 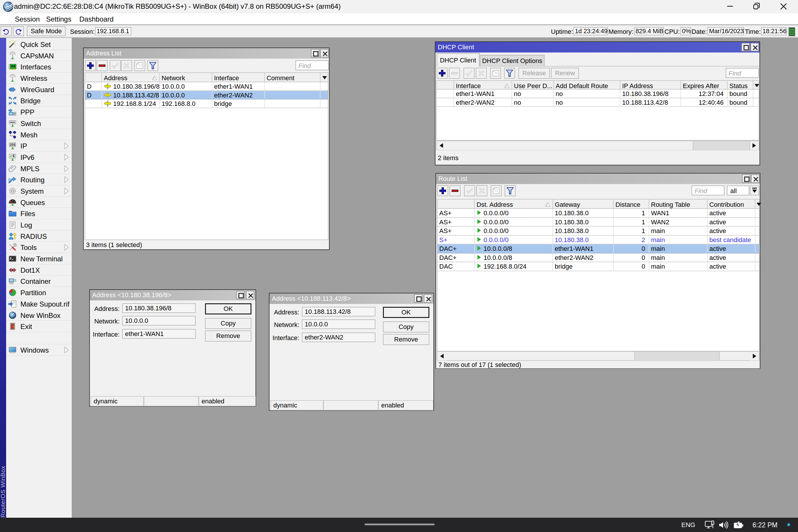 I want to click on svg-text: 255, so click(x=13, y=145).